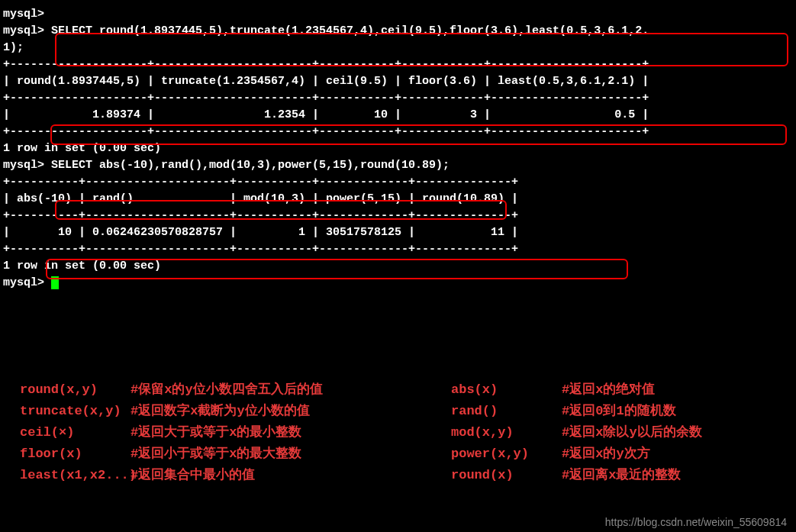  I want to click on annotations-left-column: round(x,y)#保留x的y位小数四舍五入后的值 truncate(x,y)…, so click(235, 433).